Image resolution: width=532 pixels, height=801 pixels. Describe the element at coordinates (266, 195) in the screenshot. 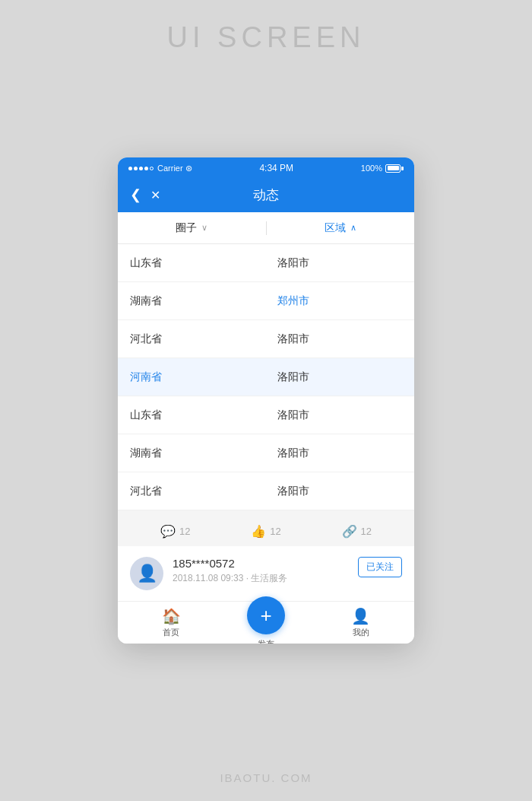

I see `nav-title: 动态` at that location.